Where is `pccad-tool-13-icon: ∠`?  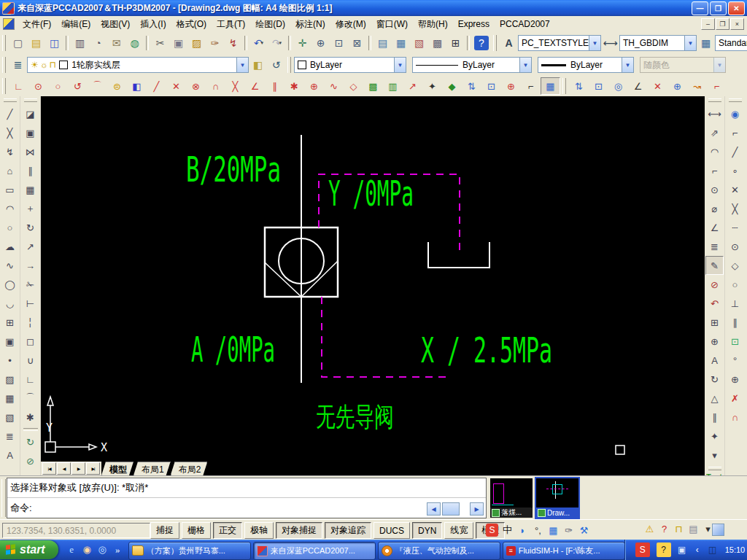 pccad-tool-13-icon: ∠ is located at coordinates (255, 86).